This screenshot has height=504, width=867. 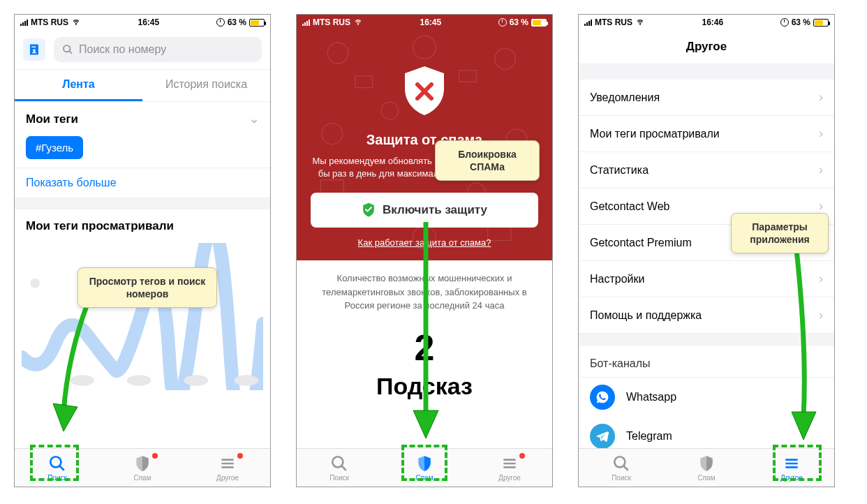 What do you see at coordinates (706, 22) in the screenshot?
I see `statusbar: MTS RUS 16:46 63 %` at bounding box center [706, 22].